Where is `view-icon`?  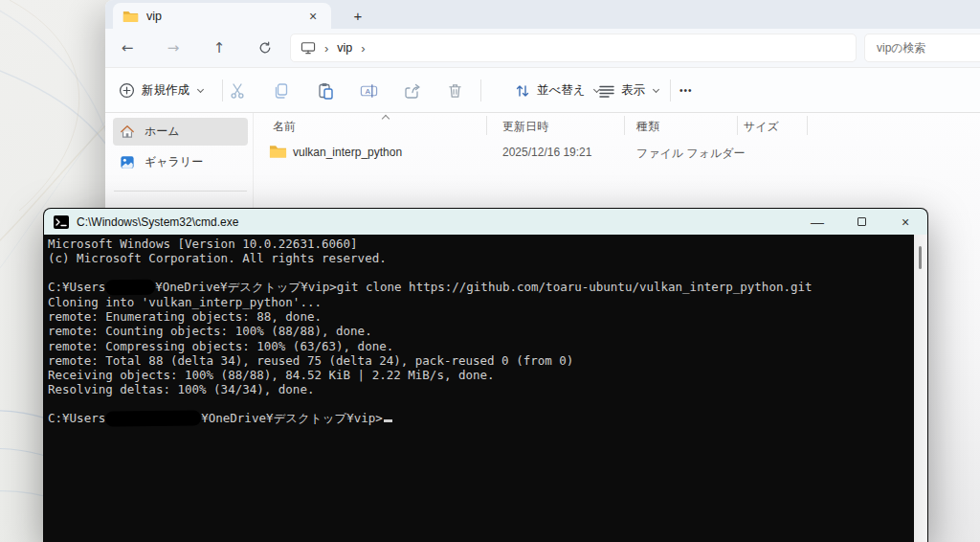
view-icon is located at coordinates (607, 91).